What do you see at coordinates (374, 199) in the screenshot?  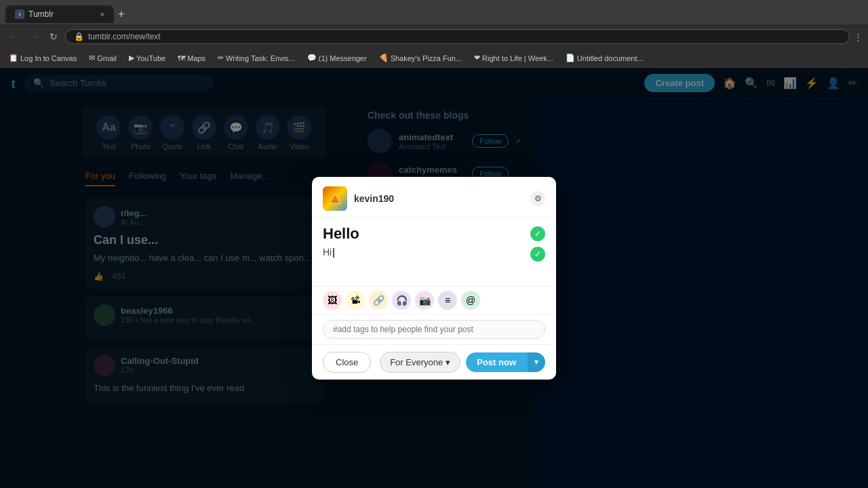 I see `modal-username: kevin190` at bounding box center [374, 199].